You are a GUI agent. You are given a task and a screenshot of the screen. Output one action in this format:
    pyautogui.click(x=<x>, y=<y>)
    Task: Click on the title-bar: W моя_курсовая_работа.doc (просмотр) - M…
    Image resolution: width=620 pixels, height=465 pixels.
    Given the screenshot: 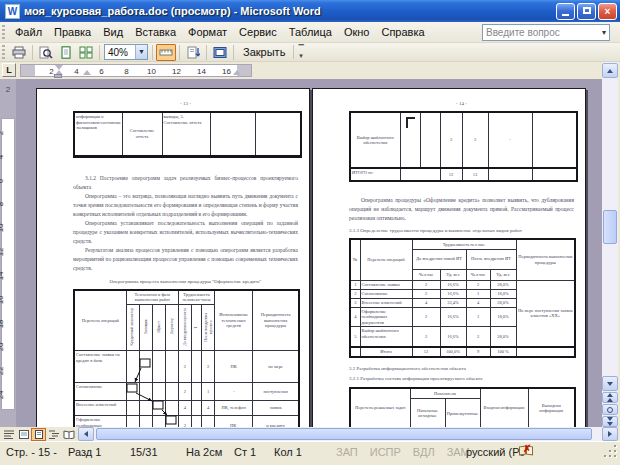 What is the action you would take?
    pyautogui.click(x=310, y=11)
    